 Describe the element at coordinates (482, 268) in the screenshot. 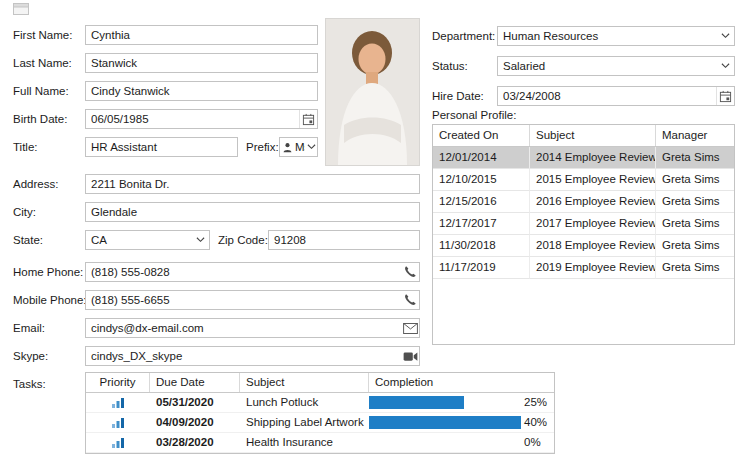

I see `cell-created-on: 11/17/2019` at that location.